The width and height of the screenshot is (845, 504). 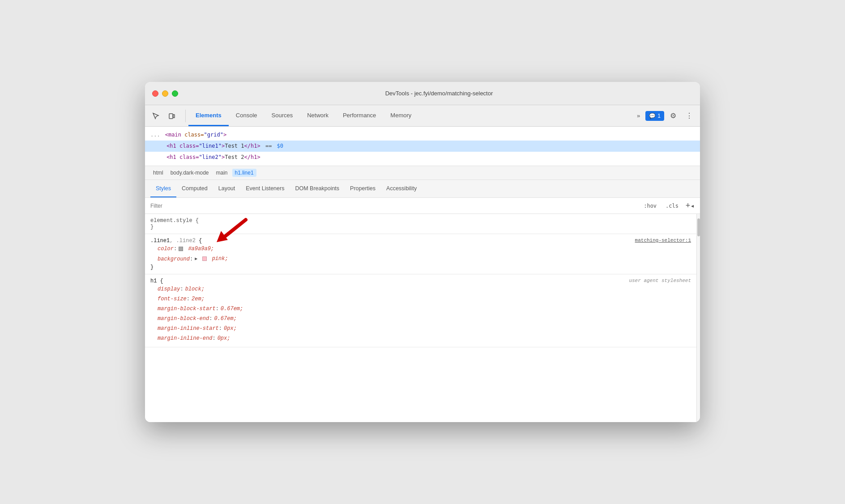 I want to click on tab-network: Network, so click(x=318, y=115).